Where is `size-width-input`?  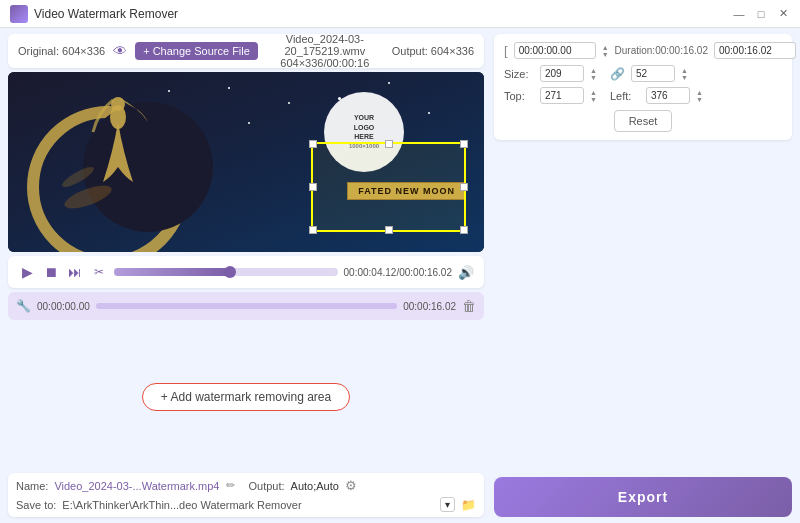
size-width-input is located at coordinates (562, 74).